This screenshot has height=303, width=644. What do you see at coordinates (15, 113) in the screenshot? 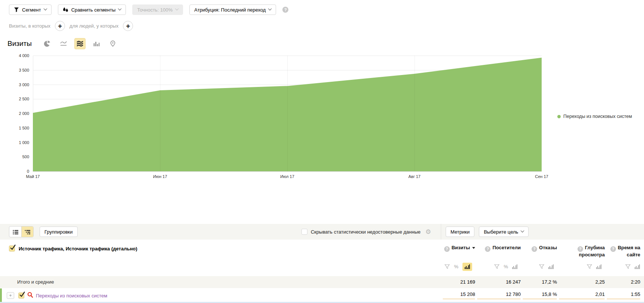
I see `y-axis-tick-label: 2 000` at bounding box center [15, 113].